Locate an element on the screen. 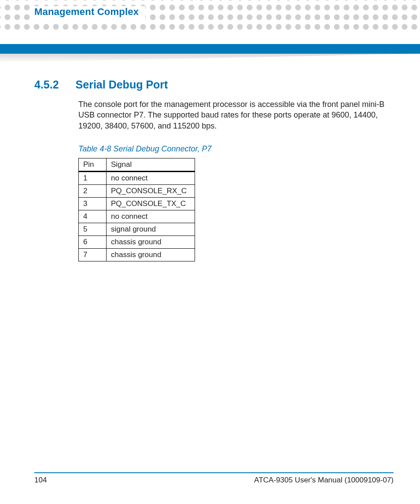 The width and height of the screenshot is (420, 504). table-row: 6 chassis ground is located at coordinates (137, 242).